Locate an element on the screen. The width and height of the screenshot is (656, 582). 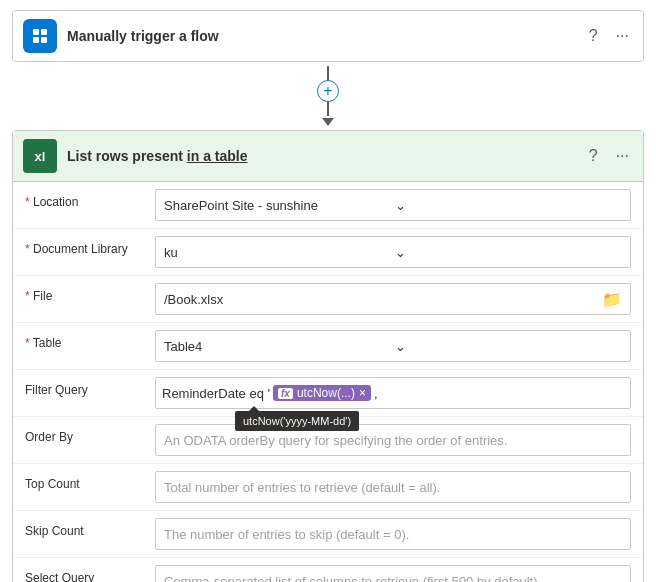
form-row-filter-query: Filter Query ReminderDate eq ' fx utcNow… is located at coordinates (328, 394).